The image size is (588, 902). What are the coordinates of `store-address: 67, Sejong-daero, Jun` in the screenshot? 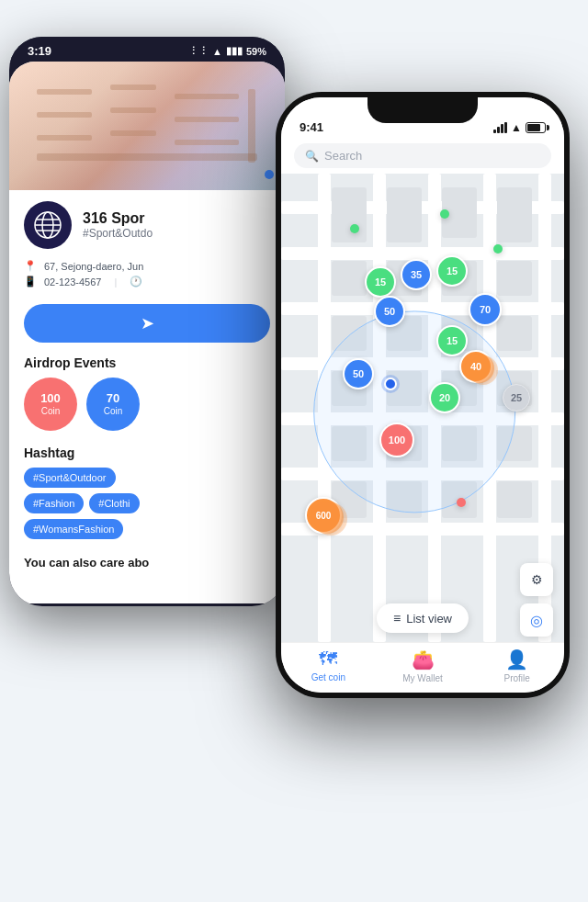 It's located at (94, 266).